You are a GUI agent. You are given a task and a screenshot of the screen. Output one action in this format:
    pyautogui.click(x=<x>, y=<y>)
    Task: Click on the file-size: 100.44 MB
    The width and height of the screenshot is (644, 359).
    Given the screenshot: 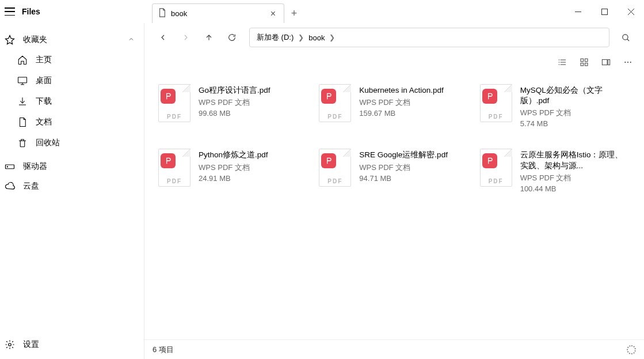 What is the action you would take?
    pyautogui.click(x=576, y=189)
    